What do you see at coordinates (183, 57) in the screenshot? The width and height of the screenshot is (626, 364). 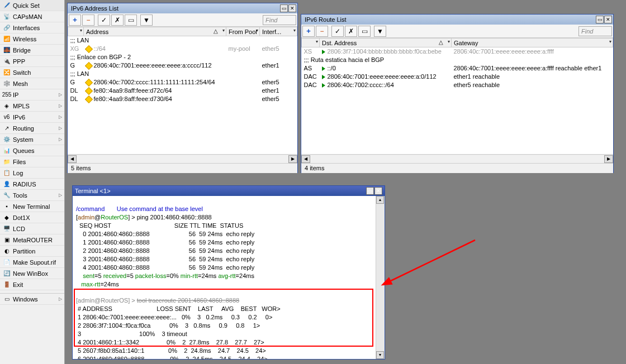 I see `table-row: ;;; Enlace con BGP - 2` at bounding box center [183, 57].